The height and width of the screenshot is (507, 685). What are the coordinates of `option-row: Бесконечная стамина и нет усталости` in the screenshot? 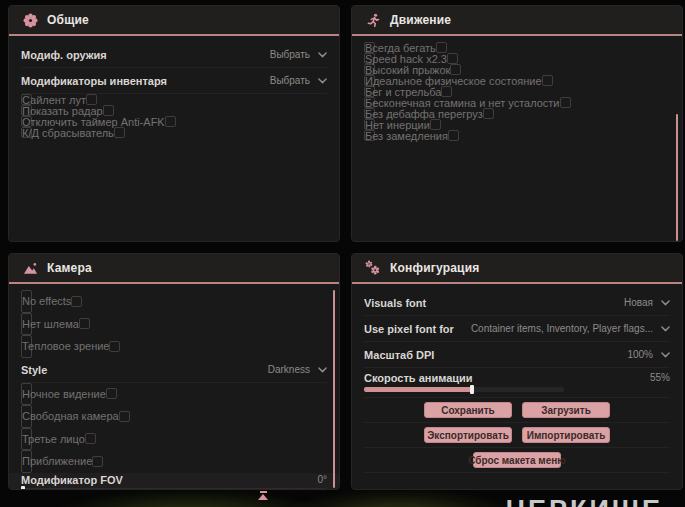 It's located at (370, 102).